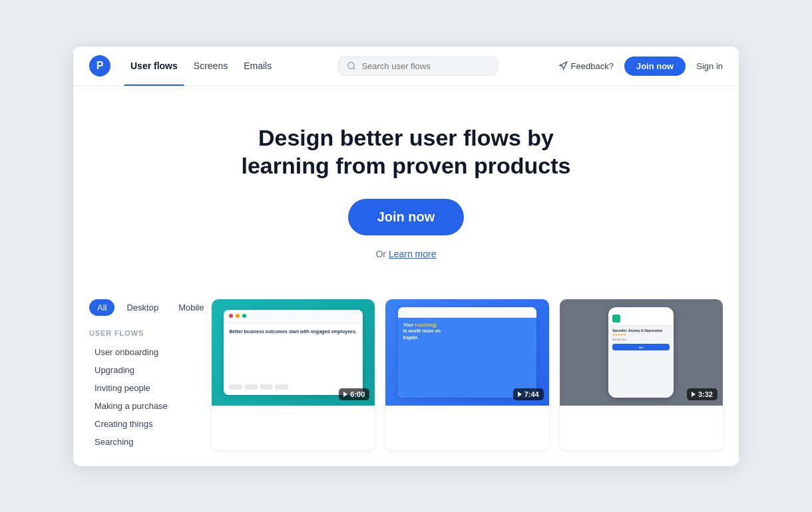 This screenshot has width=812, height=512. Describe the element at coordinates (354, 394) in the screenshot. I see `card-1-duration: 6:00` at that location.